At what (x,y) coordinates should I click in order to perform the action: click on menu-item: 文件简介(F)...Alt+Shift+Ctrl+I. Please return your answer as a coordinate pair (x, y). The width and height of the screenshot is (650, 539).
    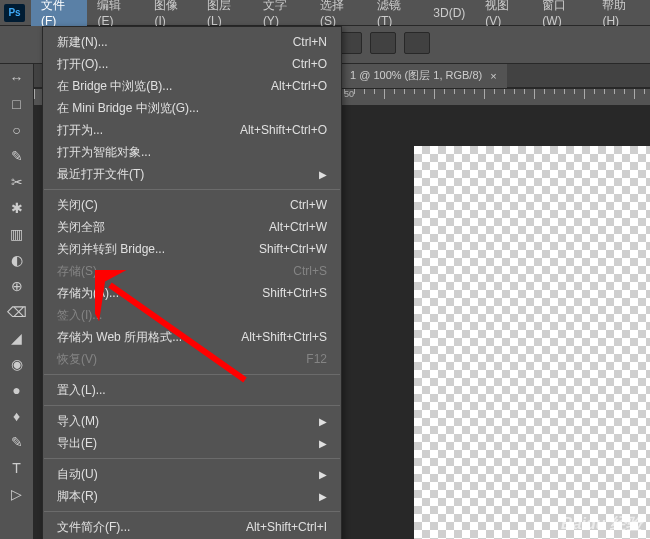
    Looking at the image, I should click on (192, 527).